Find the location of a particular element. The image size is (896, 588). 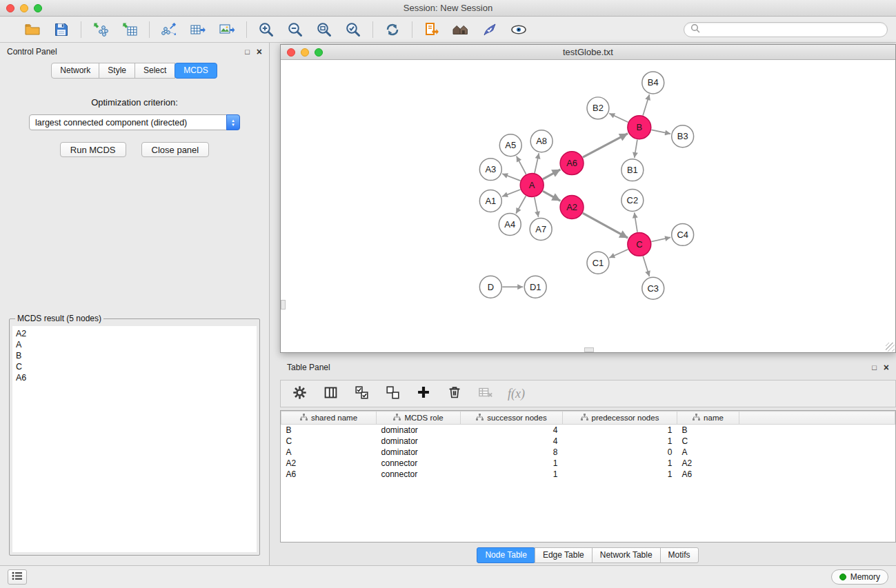

export-image-button is located at coordinates (227, 30).